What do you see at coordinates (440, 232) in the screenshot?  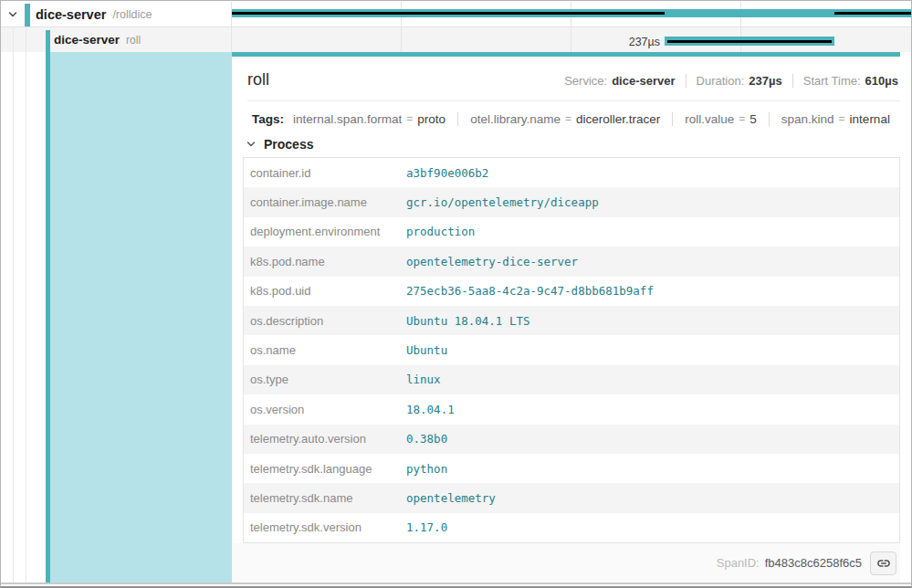 I see `process-value: production` at bounding box center [440, 232].